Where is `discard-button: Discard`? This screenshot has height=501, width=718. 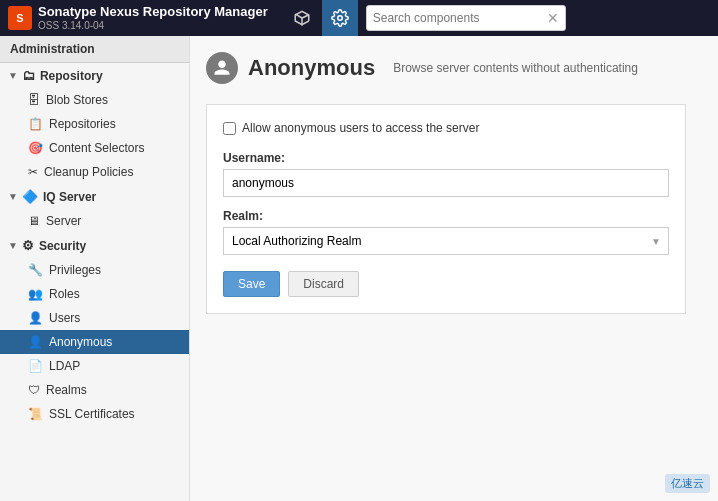
discard-button: Discard is located at coordinates (324, 284).